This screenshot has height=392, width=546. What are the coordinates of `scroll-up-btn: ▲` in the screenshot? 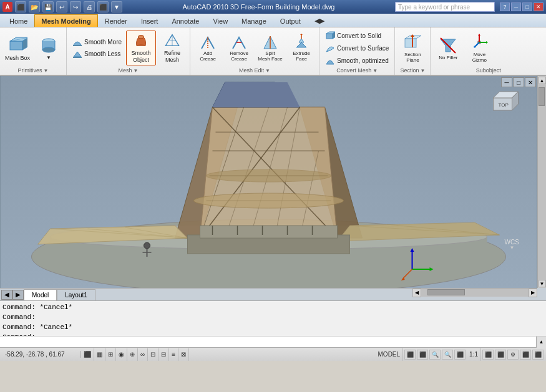 It's located at (542, 80).